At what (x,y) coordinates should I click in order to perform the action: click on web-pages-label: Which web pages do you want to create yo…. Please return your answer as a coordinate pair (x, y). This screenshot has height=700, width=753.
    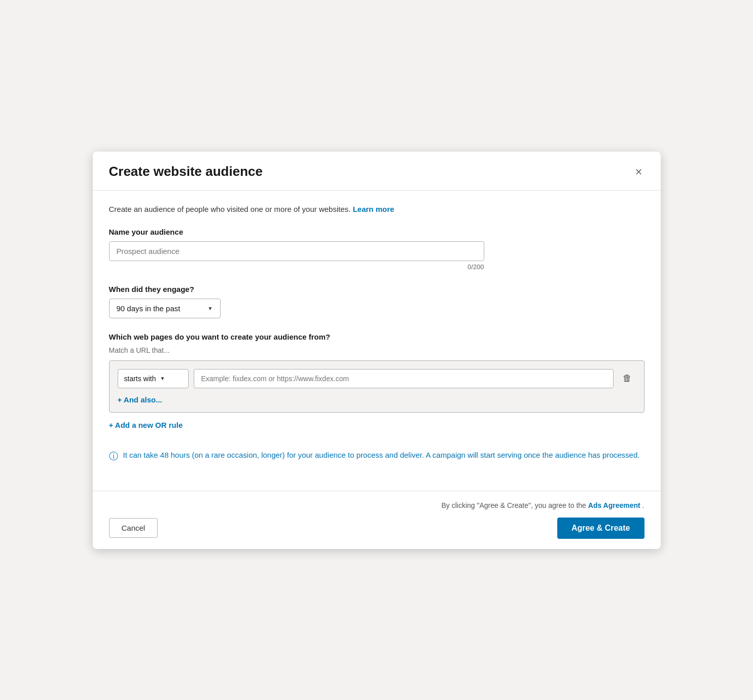
    Looking at the image, I should click on (377, 337).